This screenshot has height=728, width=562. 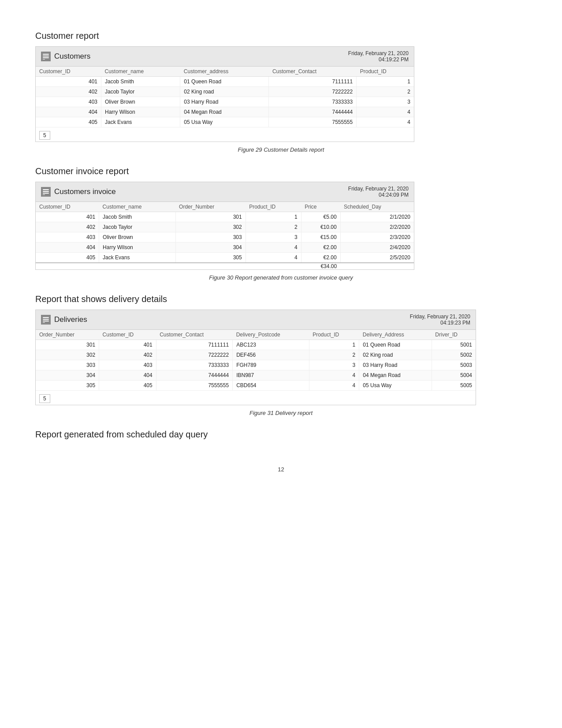 What do you see at coordinates (313, 112) in the screenshot?
I see `customer-contact-cell: 7444444` at bounding box center [313, 112].